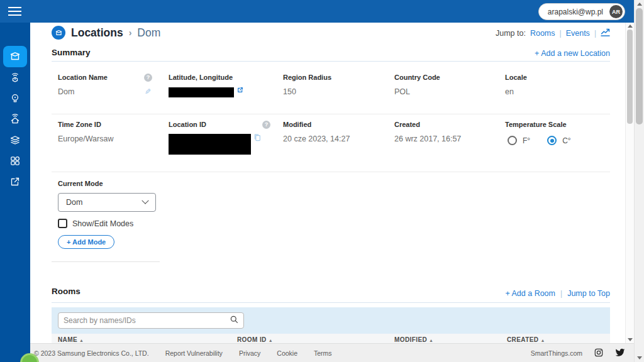 The width and height of the screenshot is (644, 362). Describe the element at coordinates (289, 92) in the screenshot. I see `field-value: 150` at that location.